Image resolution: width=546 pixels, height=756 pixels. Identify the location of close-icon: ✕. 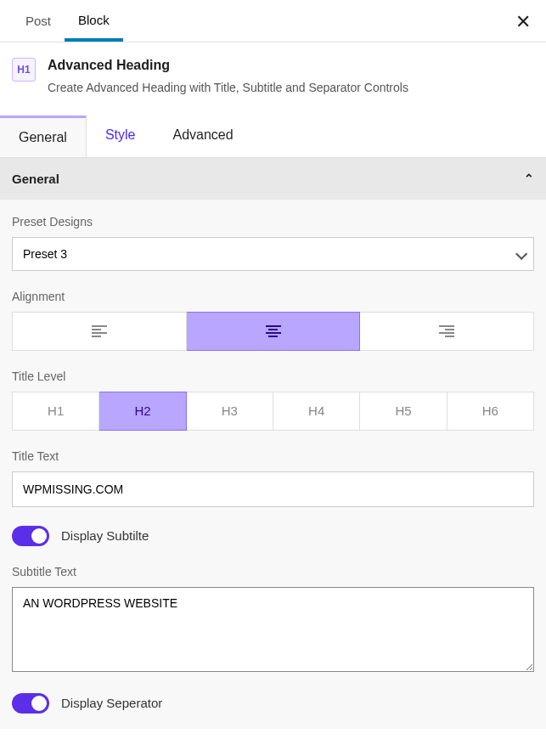
(523, 22).